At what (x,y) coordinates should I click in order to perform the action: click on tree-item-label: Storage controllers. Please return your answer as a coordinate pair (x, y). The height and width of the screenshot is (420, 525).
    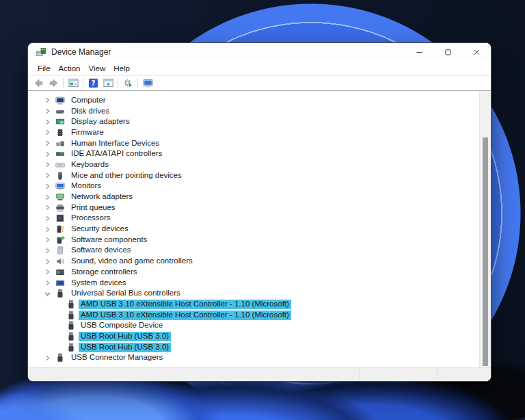
    Looking at the image, I should click on (104, 272).